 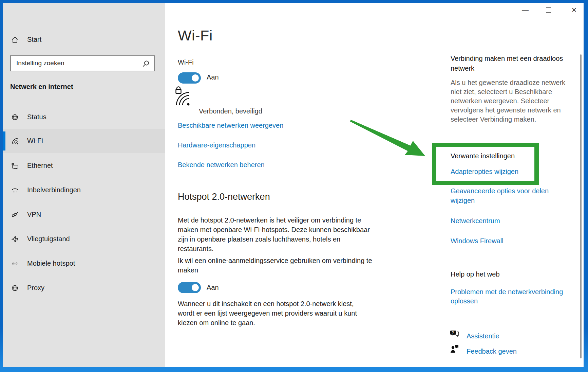 I want to click on connection-status: Verbonden, beveiligd, so click(x=231, y=111).